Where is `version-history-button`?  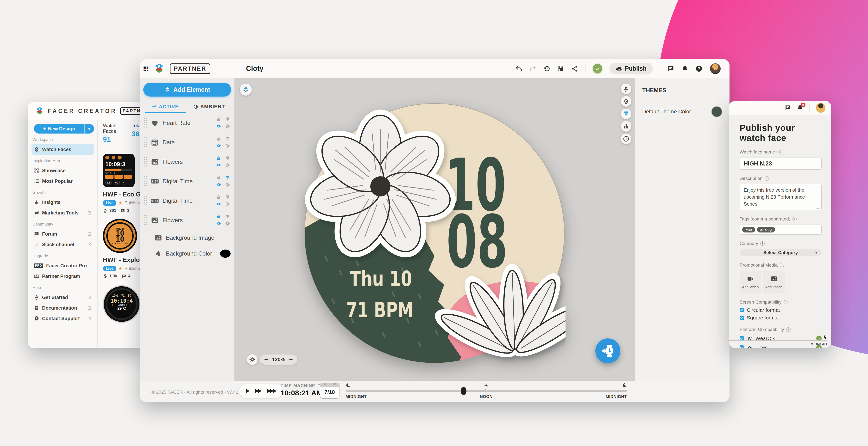
version-history-button is located at coordinates (547, 69).